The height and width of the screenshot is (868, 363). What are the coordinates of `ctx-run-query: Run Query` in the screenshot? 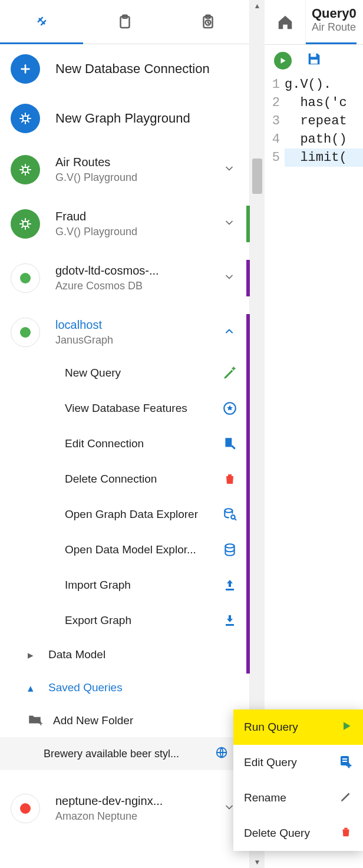 It's located at (298, 727).